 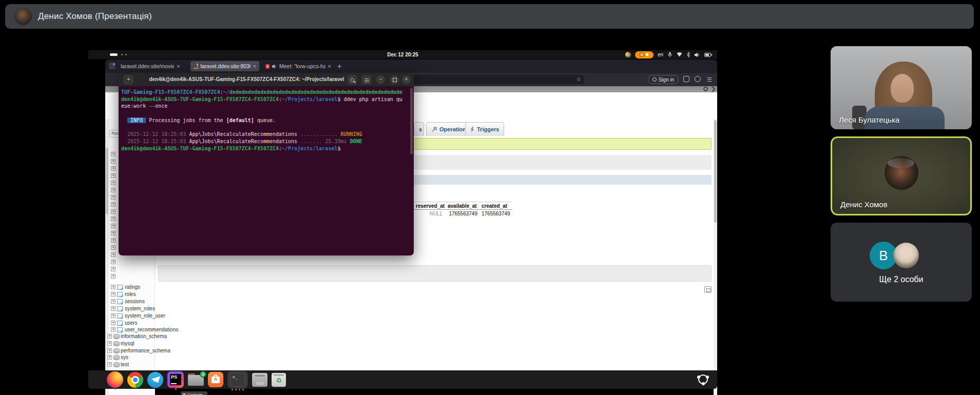 I want to click on terminal-dock-icon: >_, so click(x=238, y=380).